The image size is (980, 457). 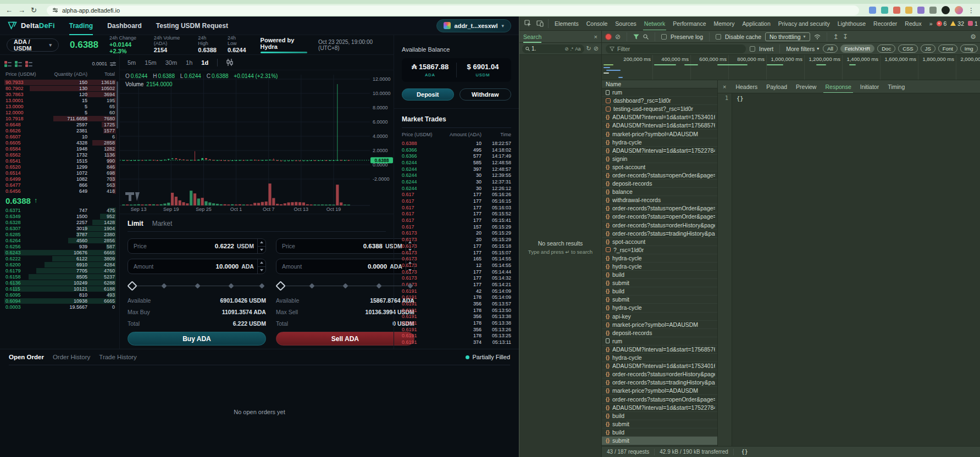 I want to click on filter-input, so click(x=679, y=49).